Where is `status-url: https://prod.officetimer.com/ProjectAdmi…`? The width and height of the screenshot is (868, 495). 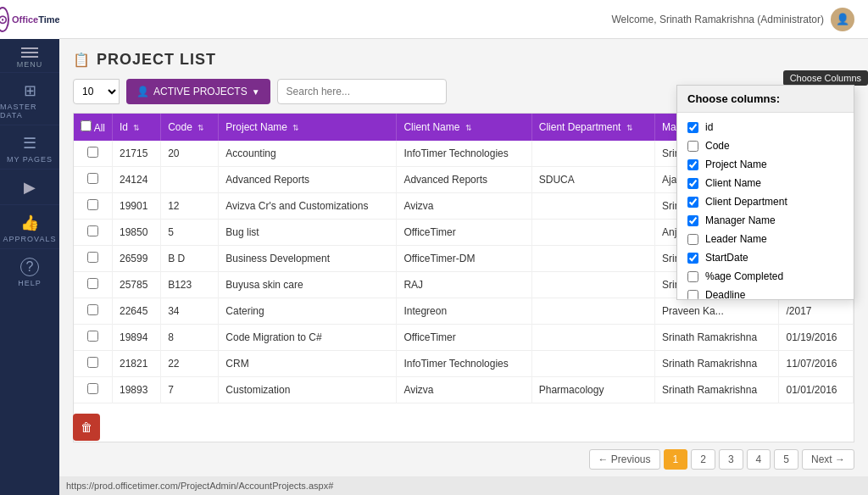
status-url: https://prod.officetimer.com/ProjectAdmi… is located at coordinates (200, 486).